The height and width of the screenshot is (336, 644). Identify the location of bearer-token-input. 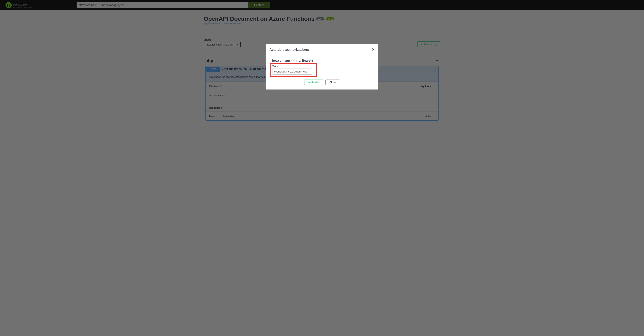
(292, 72).